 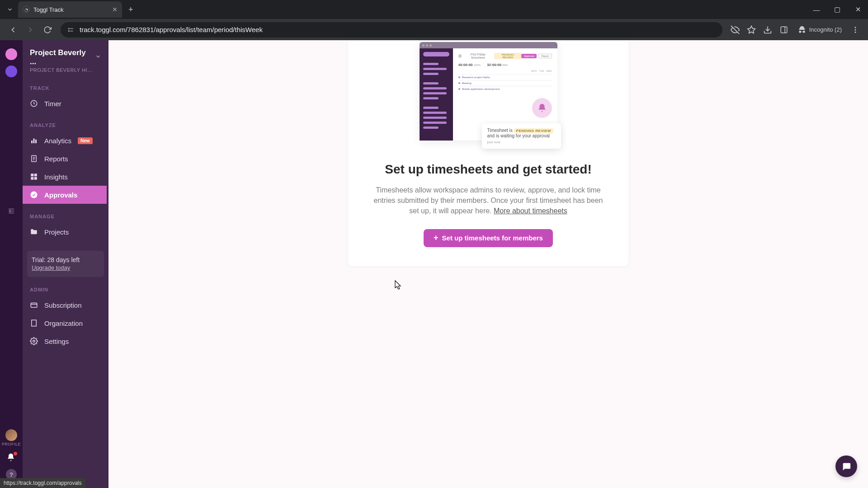 What do you see at coordinates (500, 130) in the screenshot?
I see `illus-tip-pre: Timesheet is` at bounding box center [500, 130].